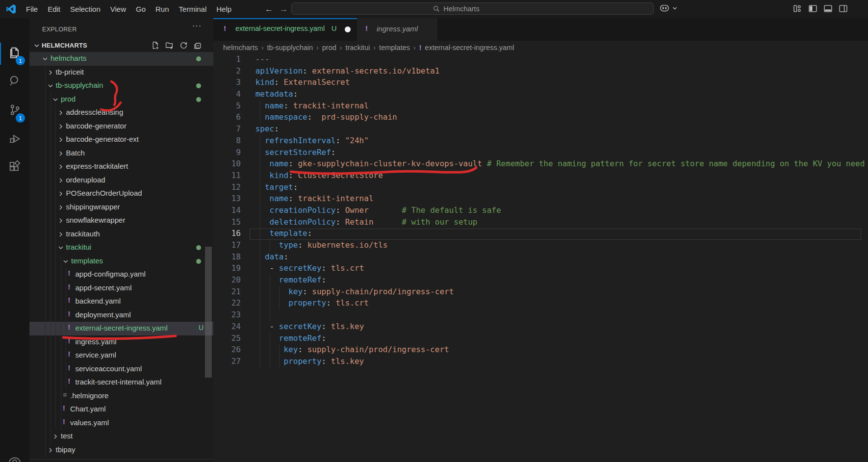 This screenshot has width=868, height=462. What do you see at coordinates (170, 45) in the screenshot?
I see `new-folder-icon` at bounding box center [170, 45].